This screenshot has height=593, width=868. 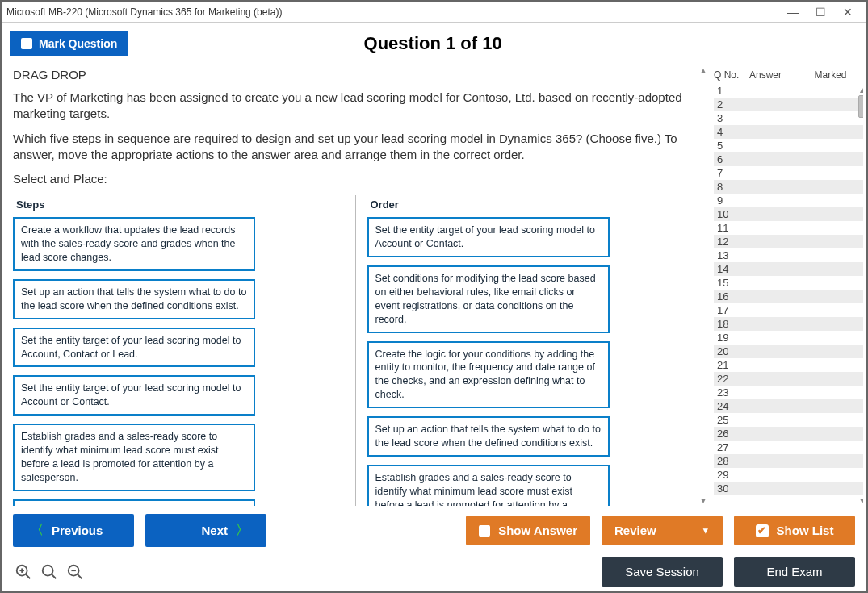 What do you see at coordinates (73, 531) in the screenshot?
I see `previous-button: 〈 Previous` at bounding box center [73, 531].